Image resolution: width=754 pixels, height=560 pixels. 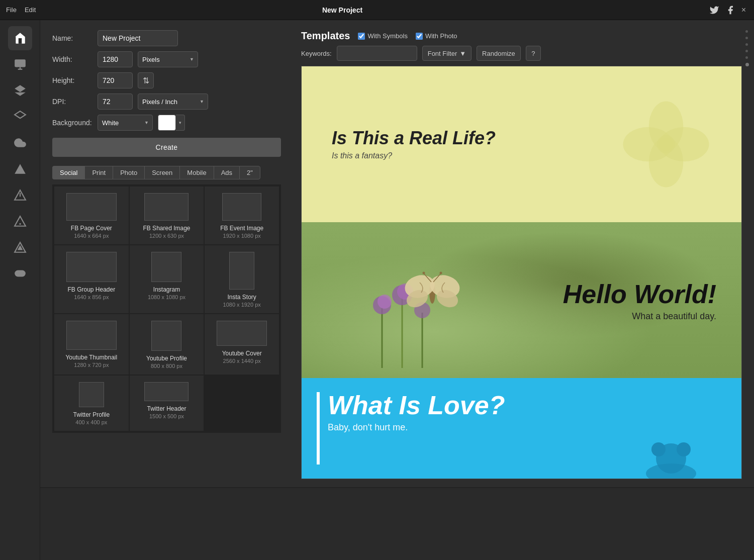 What do you see at coordinates (125, 123) in the screenshot?
I see `background-select: White Black Transparent Custom` at bounding box center [125, 123].